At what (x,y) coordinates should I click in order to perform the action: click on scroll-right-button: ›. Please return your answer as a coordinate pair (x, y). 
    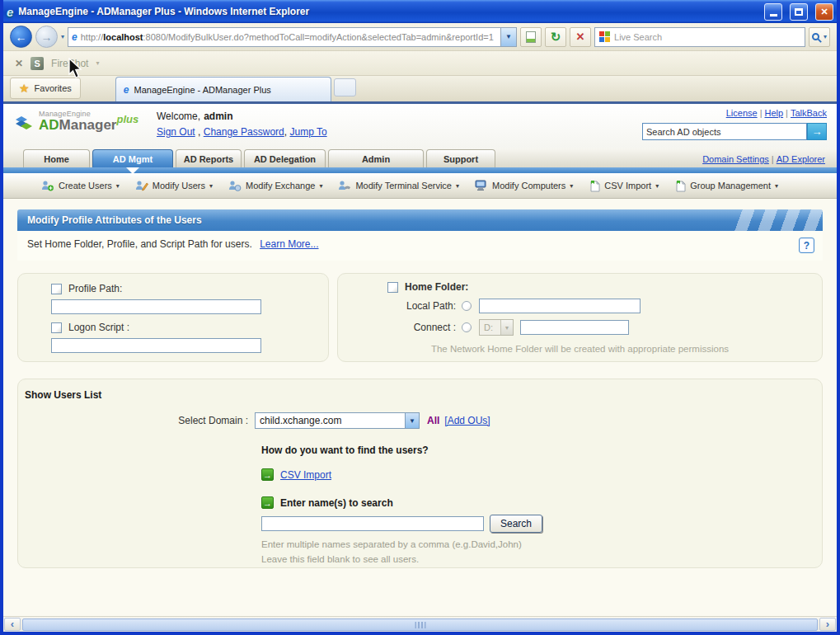
    Looking at the image, I should click on (828, 624).